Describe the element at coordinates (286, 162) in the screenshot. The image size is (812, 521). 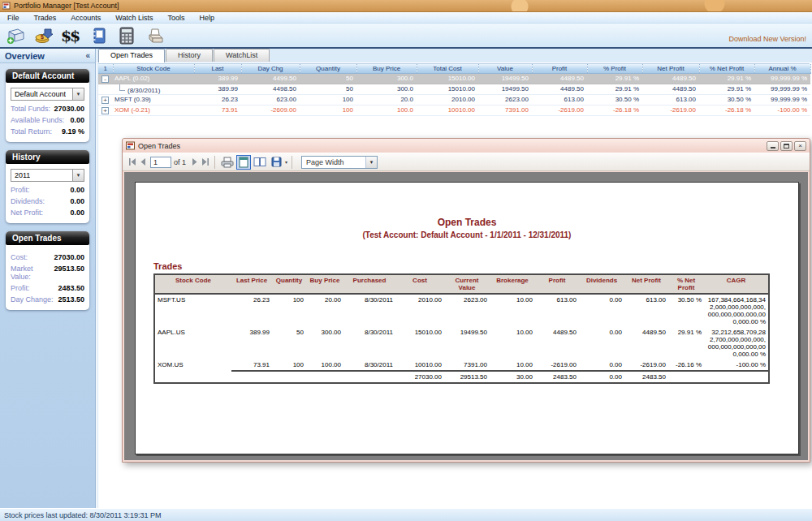
I see `export-dropdown-icon: ▾` at that location.